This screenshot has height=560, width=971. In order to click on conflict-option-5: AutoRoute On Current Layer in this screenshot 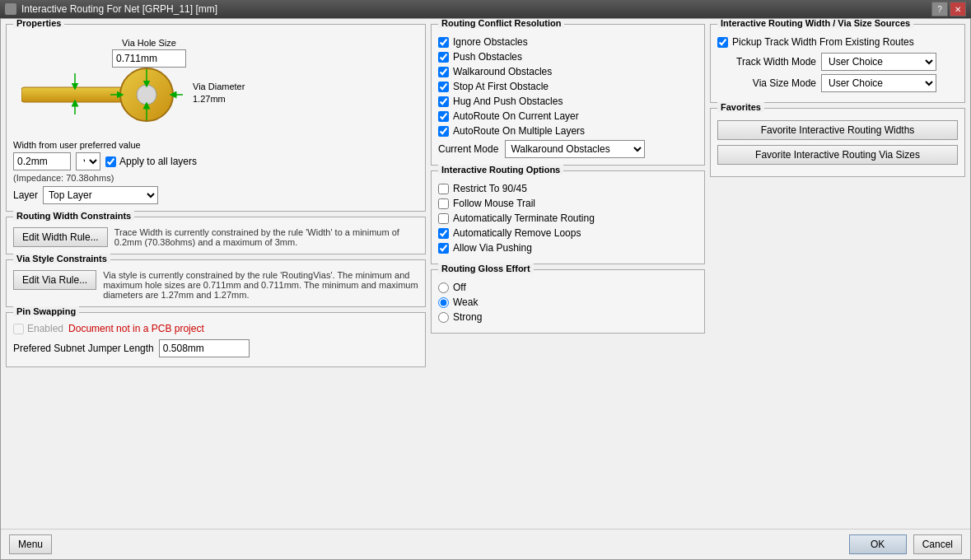, I will do `click(568, 116)`.